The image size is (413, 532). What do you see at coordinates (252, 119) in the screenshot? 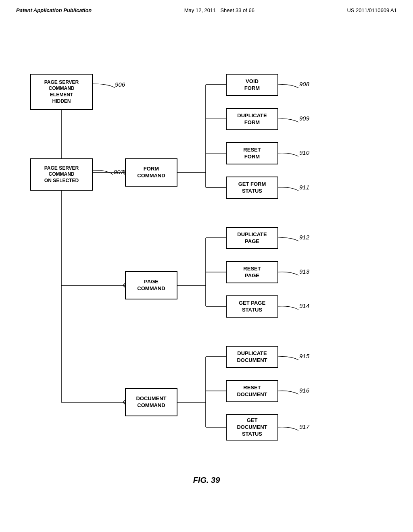
I see `node-909: DUPLICATEFORM` at bounding box center [252, 119].